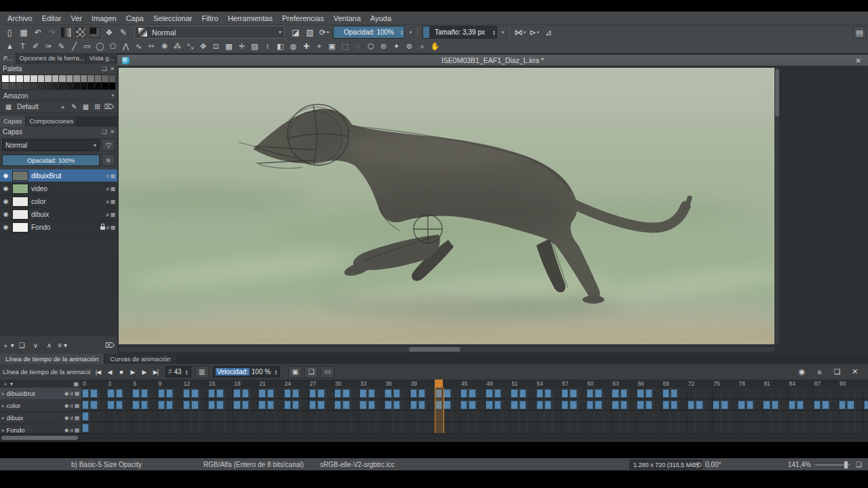  What do you see at coordinates (113, 46) in the screenshot?
I see `polygon-tool: ⬠` at bounding box center [113, 46].